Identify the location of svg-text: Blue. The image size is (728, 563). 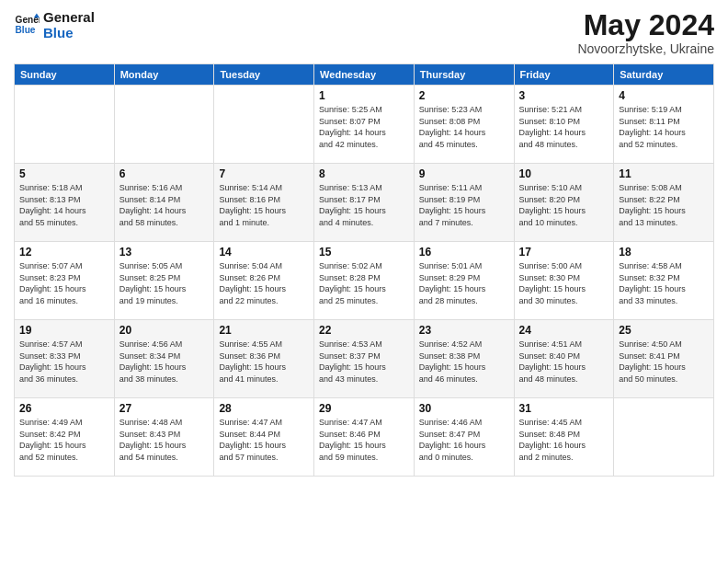
(26, 31).